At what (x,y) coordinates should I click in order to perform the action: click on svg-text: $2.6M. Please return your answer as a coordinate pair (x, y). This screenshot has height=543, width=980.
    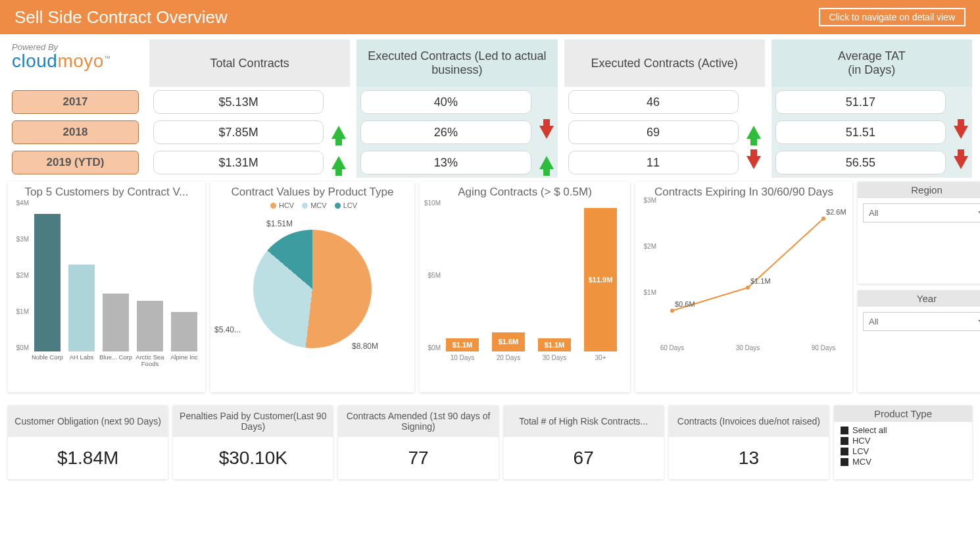
    Looking at the image, I should click on (837, 212).